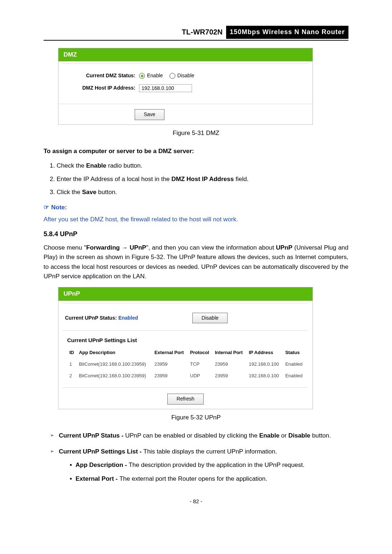 The width and height of the screenshot is (392, 554). Describe the element at coordinates (185, 339) in the screenshot. I see `upnp-list-title: Current UPnP Settings List` at that location.